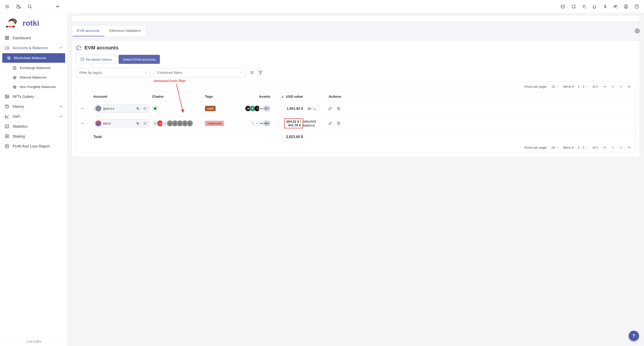 This screenshot has height=346, width=644. I want to click on bell-icon, so click(594, 6).